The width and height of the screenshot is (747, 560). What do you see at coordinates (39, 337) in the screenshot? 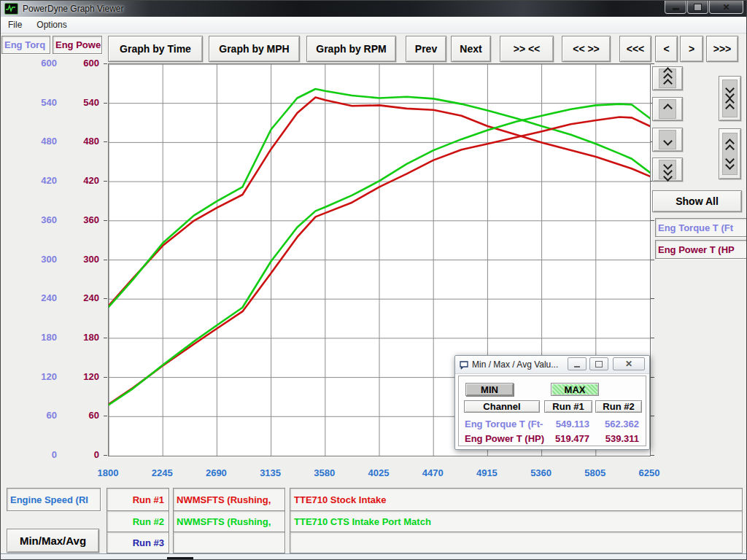
I see `y-tick-label-torque: 180` at bounding box center [39, 337].